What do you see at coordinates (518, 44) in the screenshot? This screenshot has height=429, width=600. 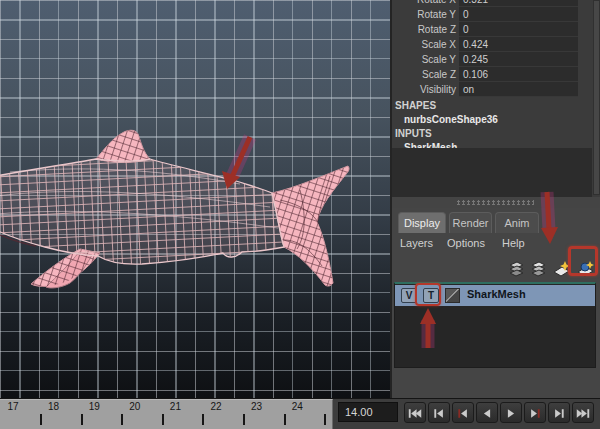 I see `channel-attribute-value-field: 0.424` at bounding box center [518, 44].